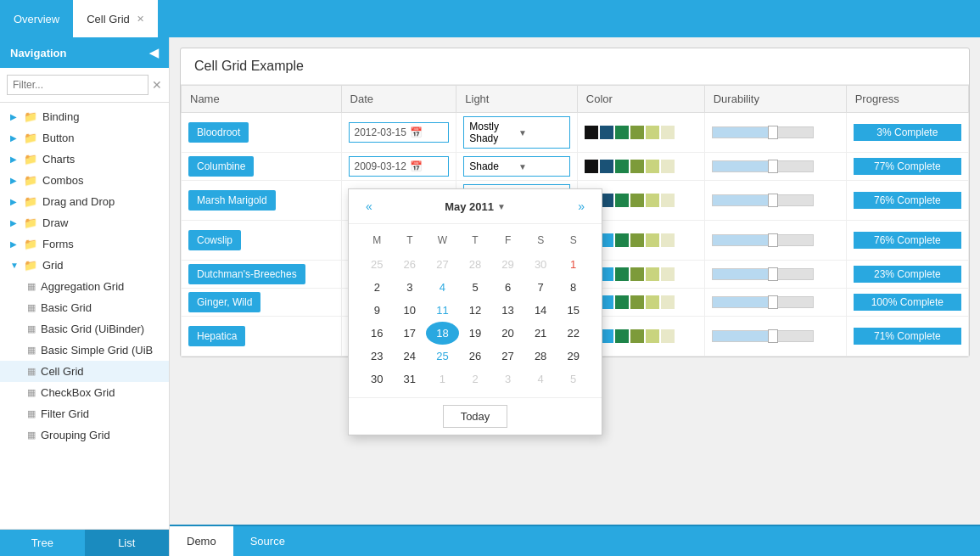 The width and height of the screenshot is (980, 556). Describe the element at coordinates (85, 435) in the screenshot. I see `sidebar-sub-item-grouping-grid: ▦ Grouping Grid` at that location.